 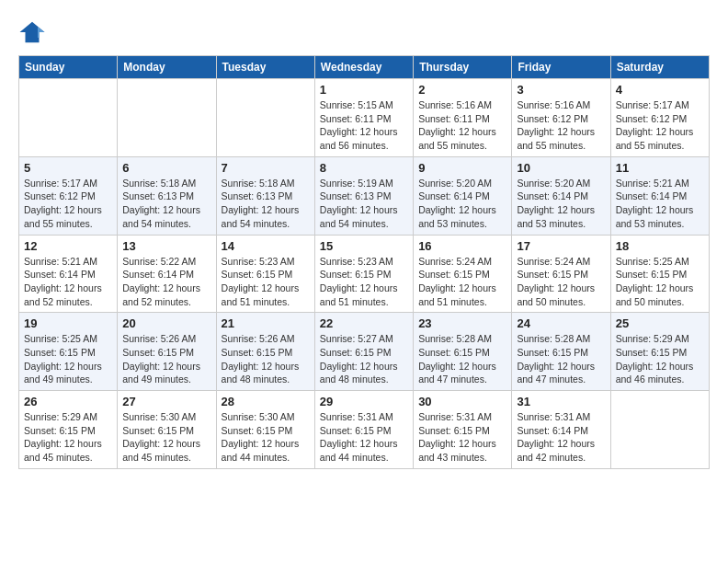 What do you see at coordinates (166, 167) in the screenshot?
I see `day-number: 6` at bounding box center [166, 167].